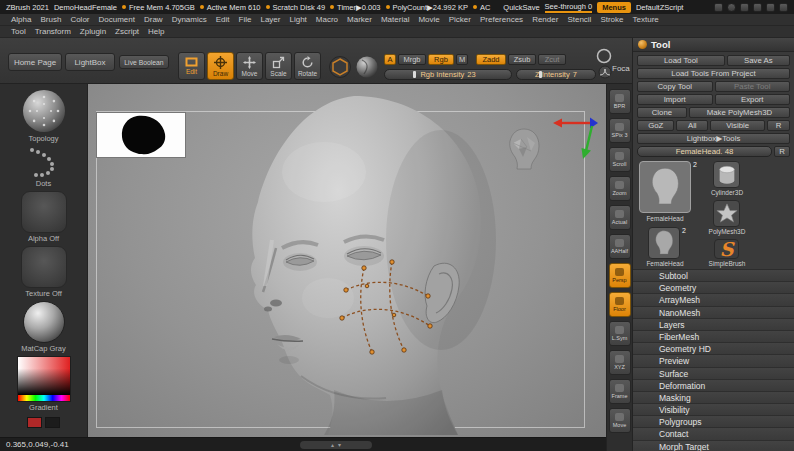 This screenshot has height=451, width=794. What do you see at coordinates (660, 8) in the screenshot?
I see `default-zscript-button: DefaultZScript` at bounding box center [660, 8].